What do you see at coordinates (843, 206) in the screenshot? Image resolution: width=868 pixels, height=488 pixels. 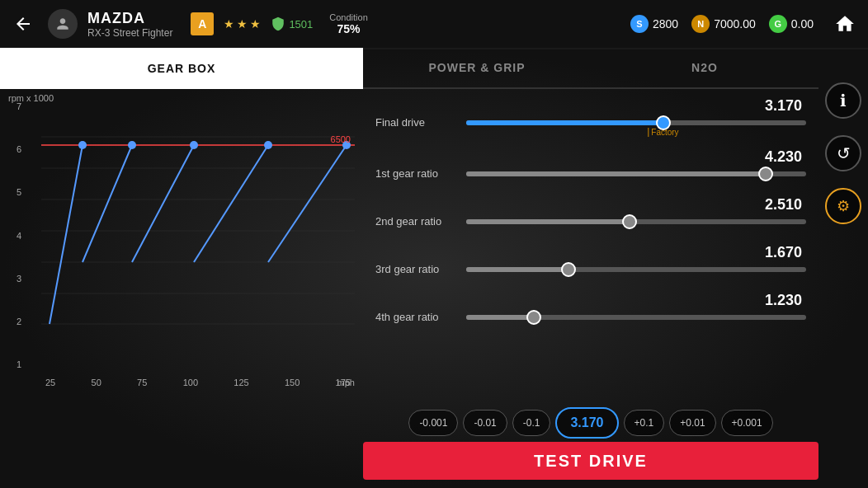 I see `settings-button: ⚙` at bounding box center [843, 206].